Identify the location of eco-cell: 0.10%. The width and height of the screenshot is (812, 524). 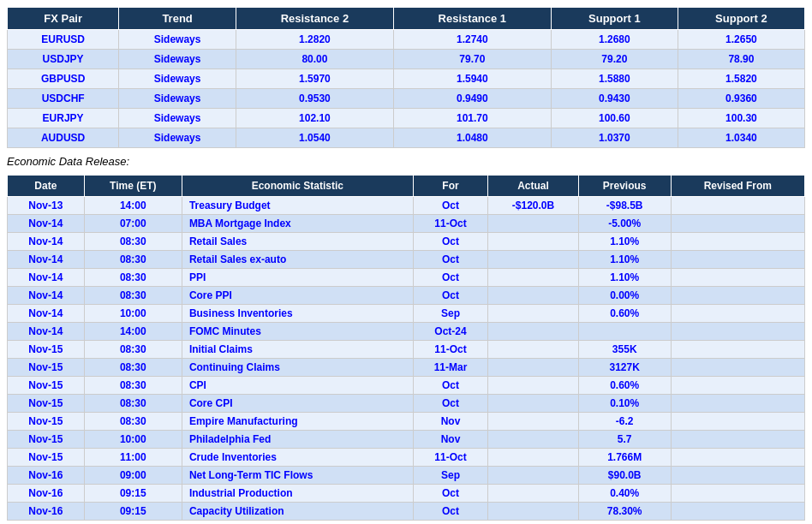
(624, 404).